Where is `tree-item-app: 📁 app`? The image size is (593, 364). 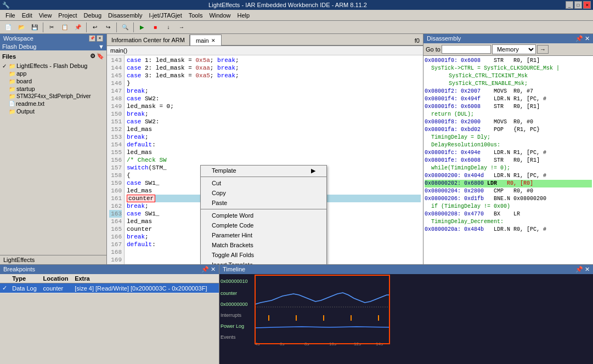 tree-item-app: 📁 app is located at coordinates (57, 73).